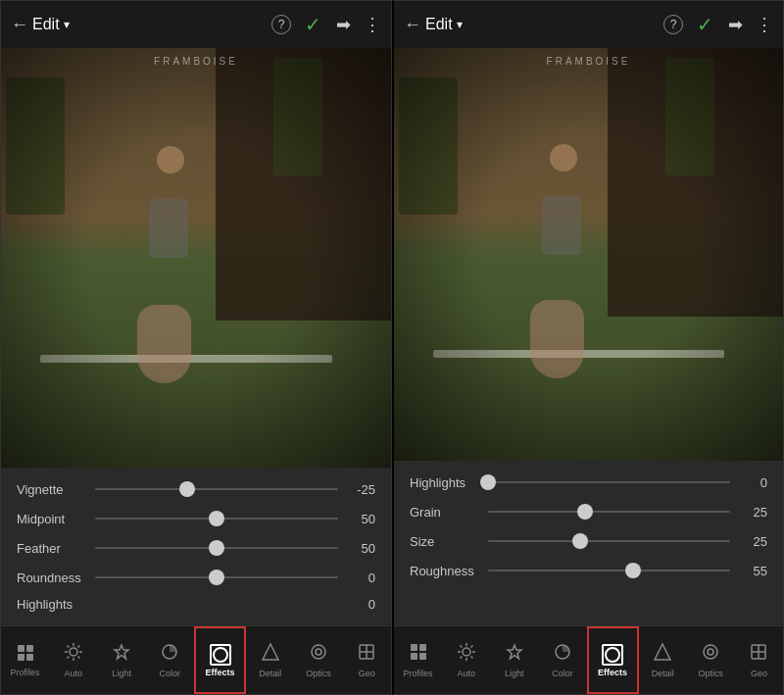 The image size is (784, 695). What do you see at coordinates (217, 577) in the screenshot?
I see `left-roundness-thumb` at bounding box center [217, 577].